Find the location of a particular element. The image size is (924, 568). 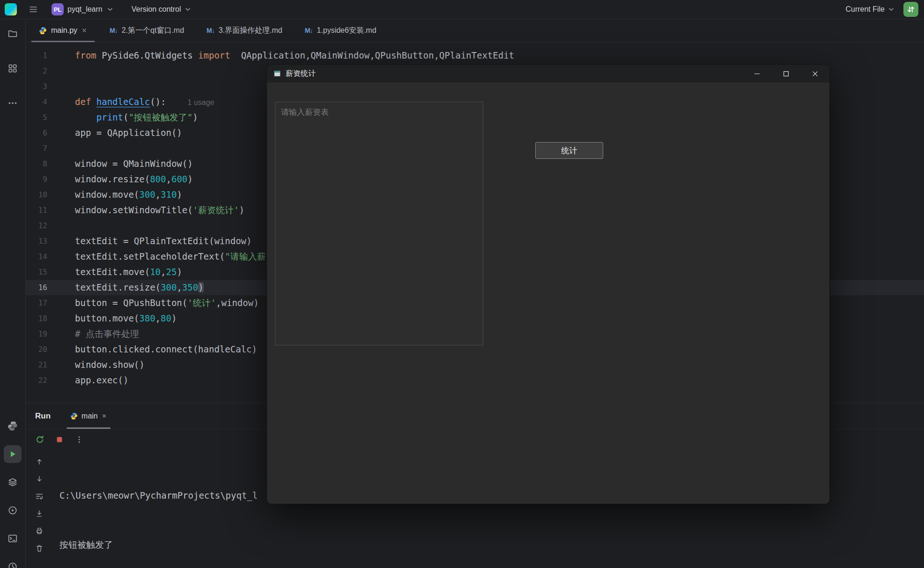

vcs-widget: Version control is located at coordinates (162, 9).